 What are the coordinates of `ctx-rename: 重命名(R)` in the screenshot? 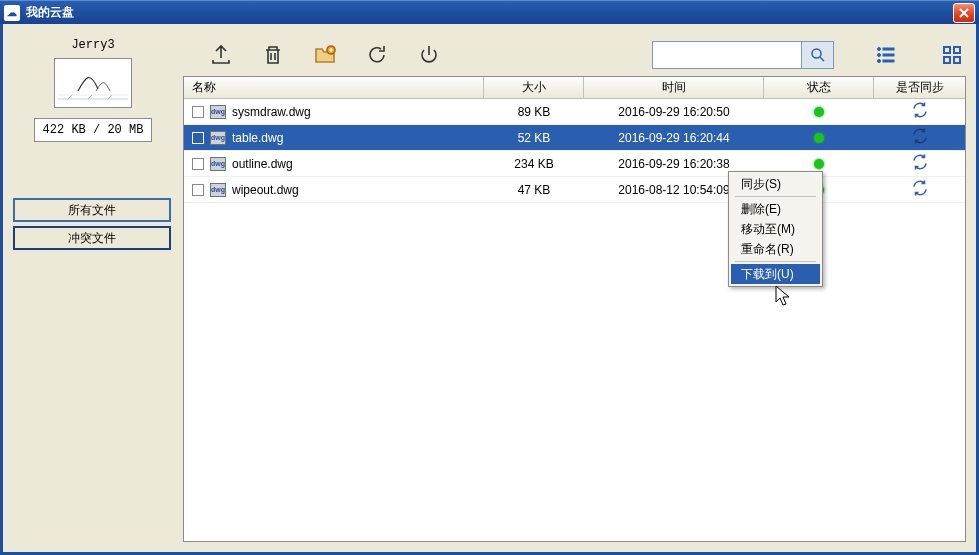 It's located at (776, 249).